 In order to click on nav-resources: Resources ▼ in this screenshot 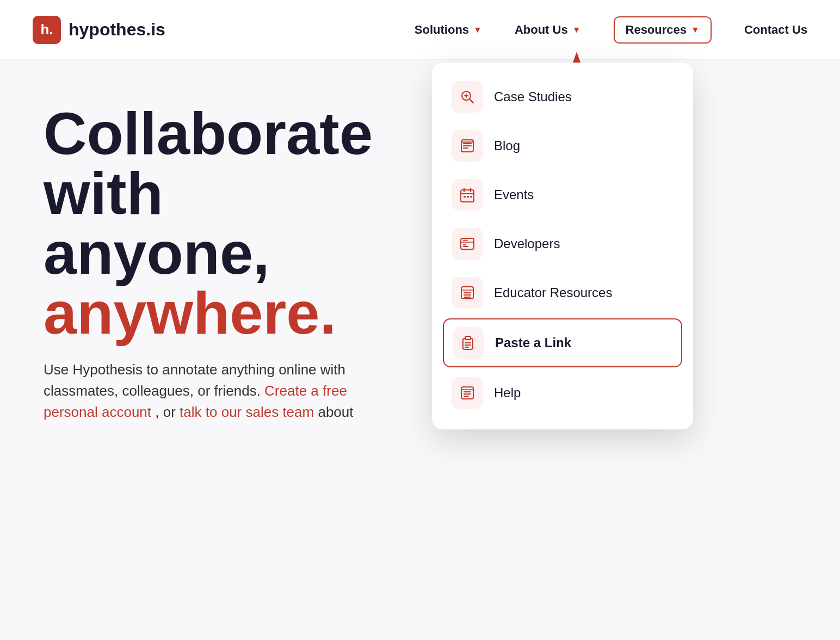, I will do `click(663, 30)`.